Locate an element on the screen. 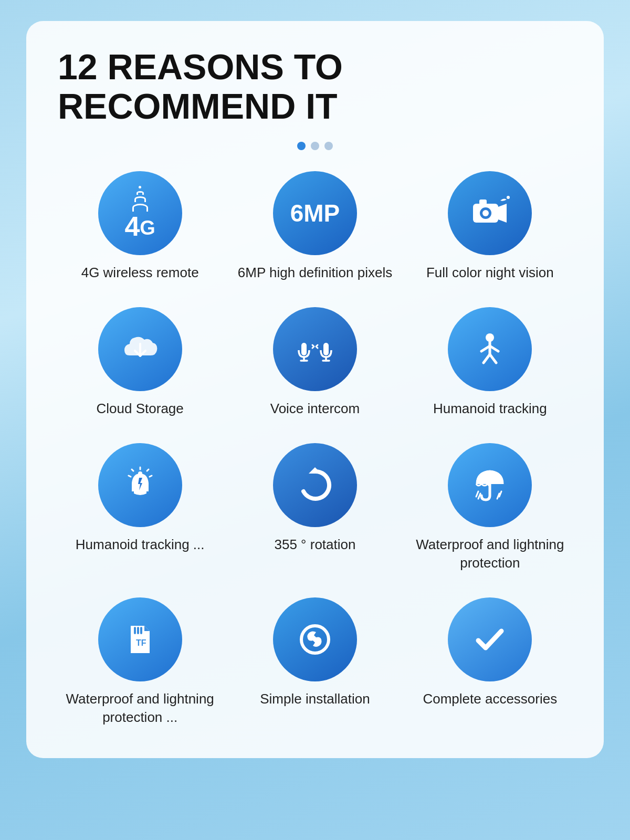 The width and height of the screenshot is (630, 840). label-rotation: 355 ° rotation is located at coordinates (315, 545).